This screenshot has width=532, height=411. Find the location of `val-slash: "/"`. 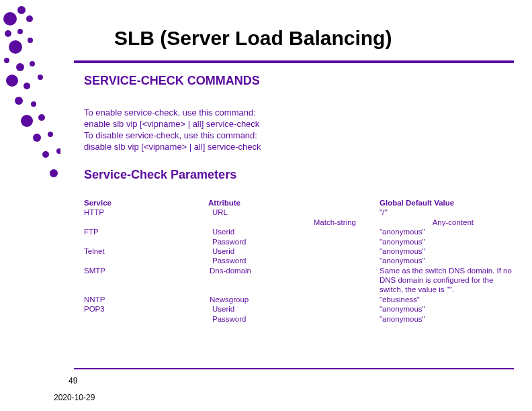

val-slash: "/" is located at coordinates (447, 212).